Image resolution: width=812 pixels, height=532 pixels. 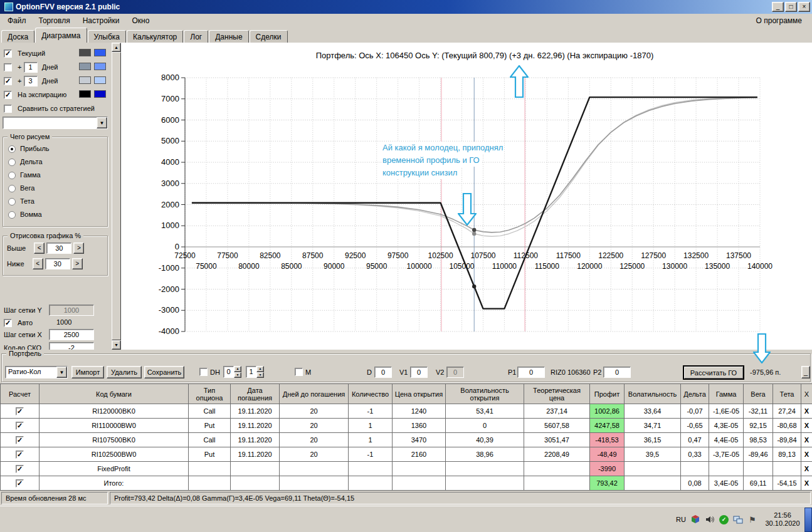 What do you see at coordinates (55, 123) in the screenshot?
I see `strategy-compare-select: ▼` at bounding box center [55, 123].